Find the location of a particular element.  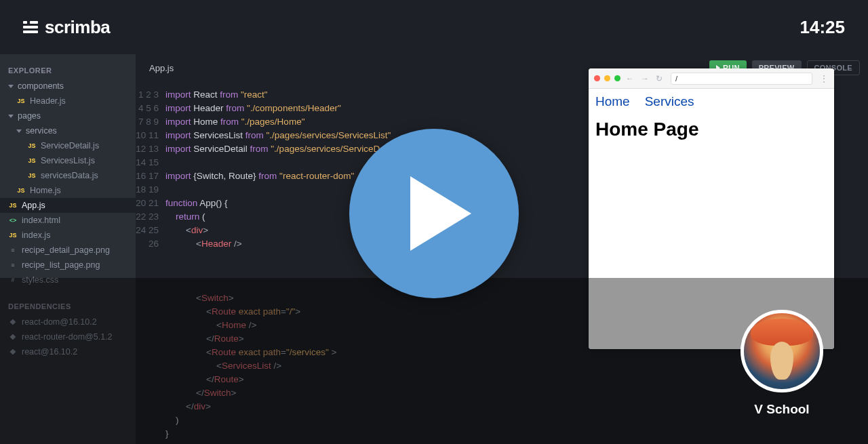

file-services-data-js: JSservicesData.js is located at coordinates (68, 176).